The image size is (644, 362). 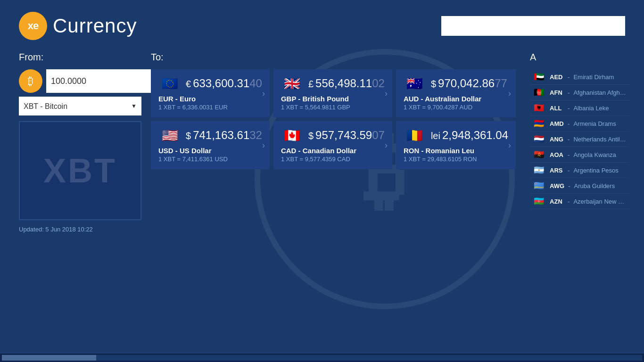 I want to click on scrollbar-thumb, so click(x=49, y=358).